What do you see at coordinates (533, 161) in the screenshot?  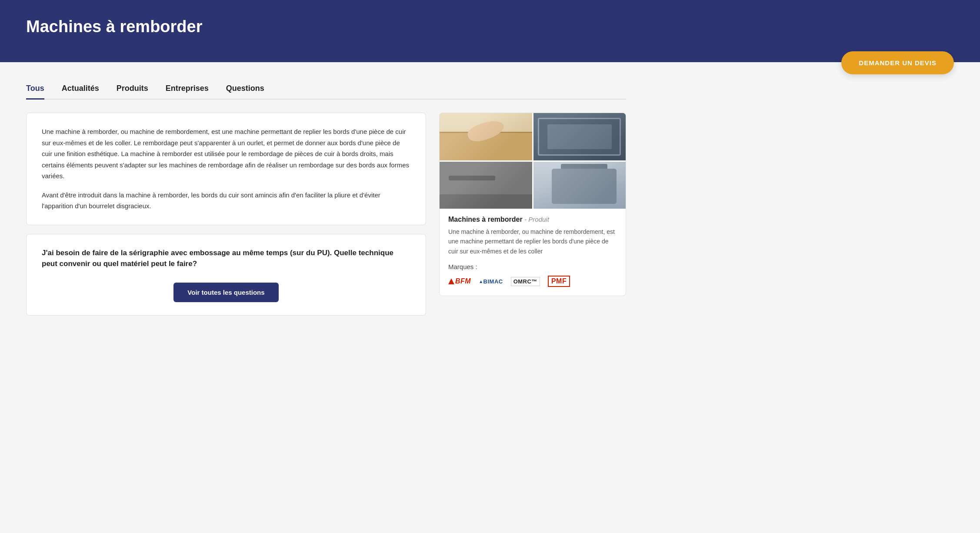 I see `product-images-grid` at bounding box center [533, 161].